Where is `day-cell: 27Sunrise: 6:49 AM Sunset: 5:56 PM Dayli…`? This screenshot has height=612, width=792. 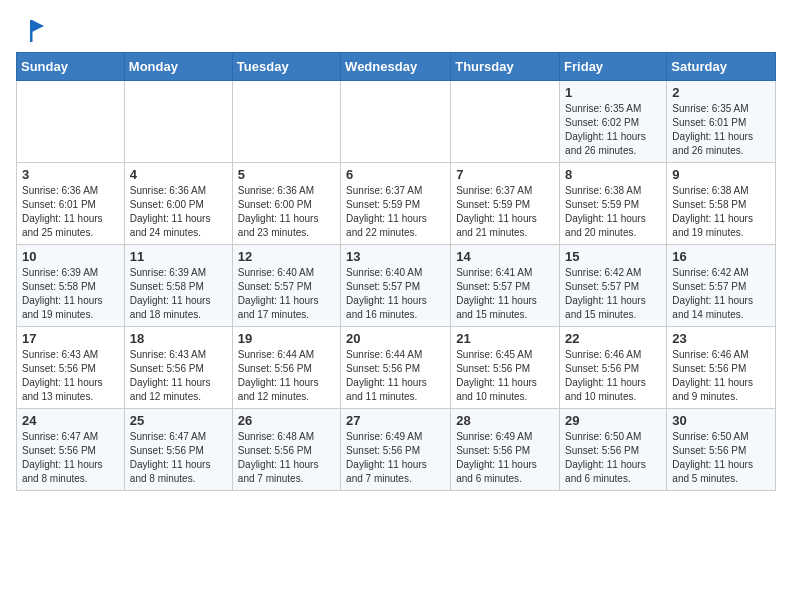
day-cell: 27Sunrise: 6:49 AM Sunset: 5:56 PM Dayli… is located at coordinates (396, 450).